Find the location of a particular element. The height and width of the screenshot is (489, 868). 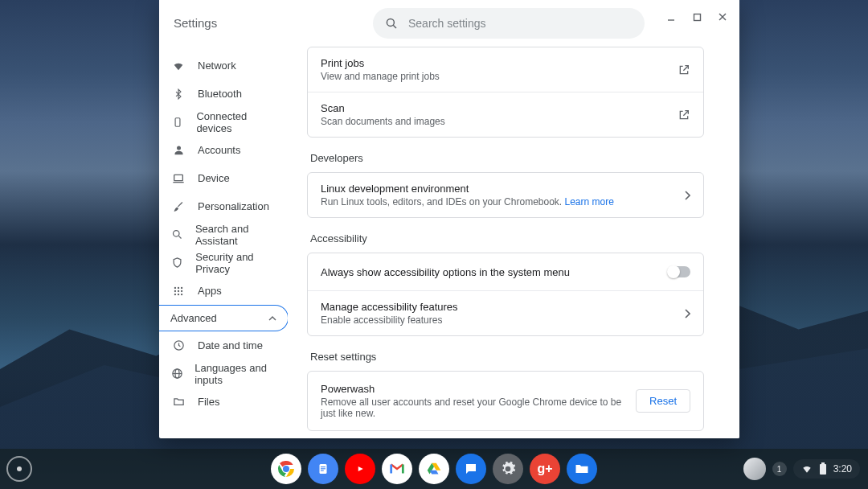

sidebar-item-languages: Languages and inputs is located at coordinates (223, 373).